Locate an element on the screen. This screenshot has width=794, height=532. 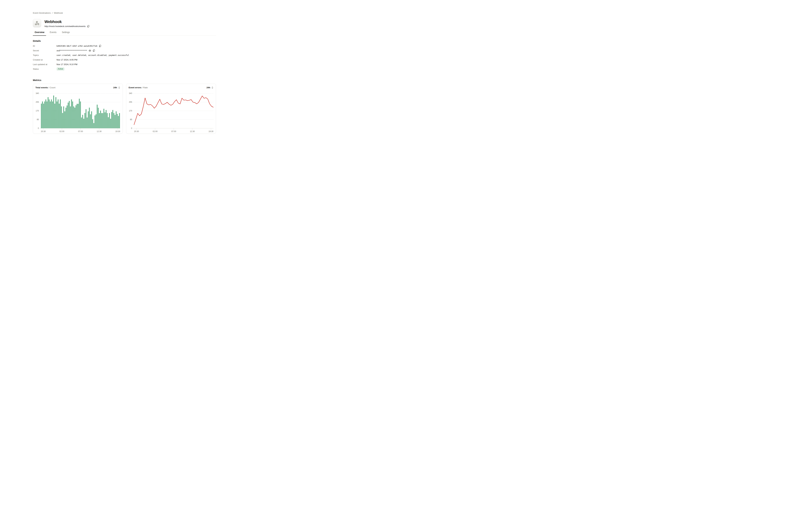
event-errors-card: Event errors / Rate 24h 34025517085020:3… is located at coordinates (171, 109).